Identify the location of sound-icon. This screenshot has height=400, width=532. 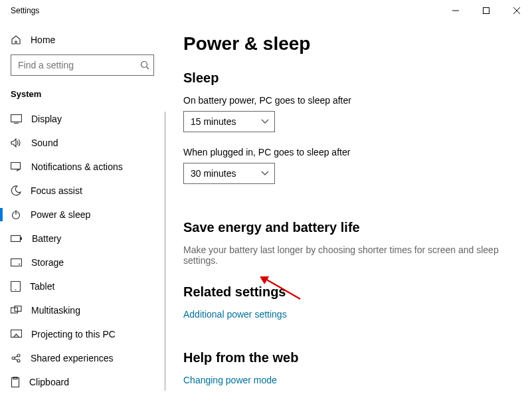
(16, 143).